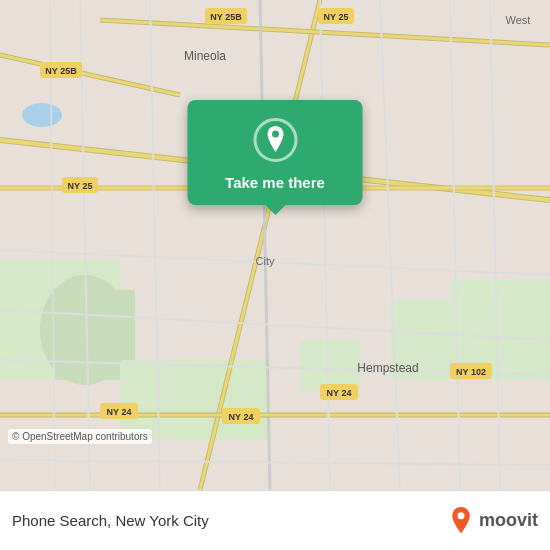 This screenshot has width=550, height=550. Describe the element at coordinates (266, 261) in the screenshot. I see `svg-text: City` at that location.